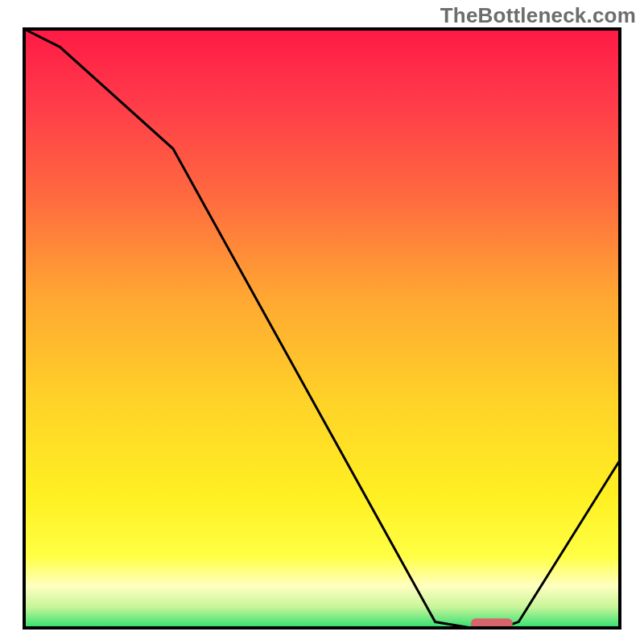  I want to click on watermark-text: TheBottleneck.com, so click(538, 16).